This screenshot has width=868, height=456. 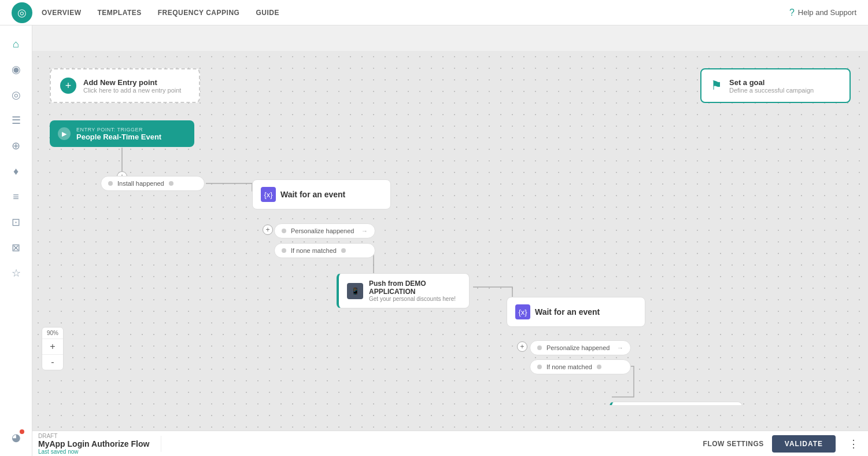 What do you see at coordinates (22, 432) in the screenshot?
I see `notification-badge` at bounding box center [22, 432].